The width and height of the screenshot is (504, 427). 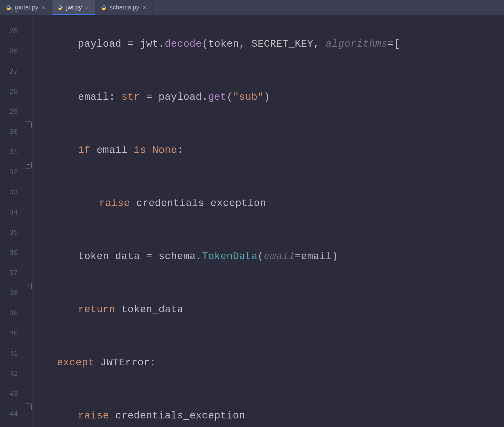 I want to click on line-number: 26, so click(x=12, y=52).